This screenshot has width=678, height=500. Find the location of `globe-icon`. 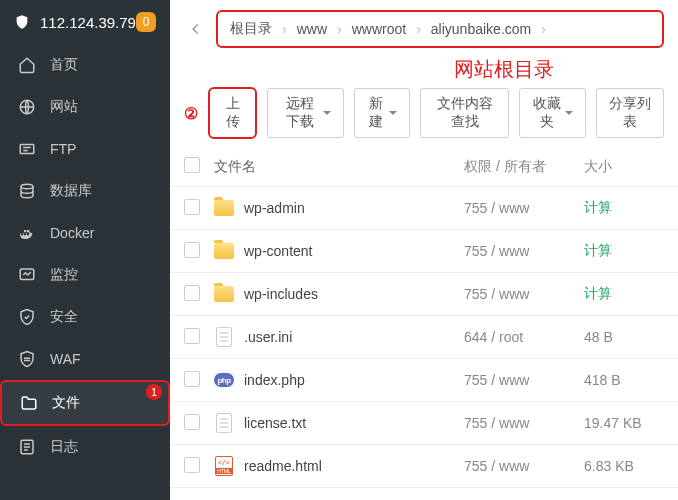

globe-icon is located at coordinates (27, 107).